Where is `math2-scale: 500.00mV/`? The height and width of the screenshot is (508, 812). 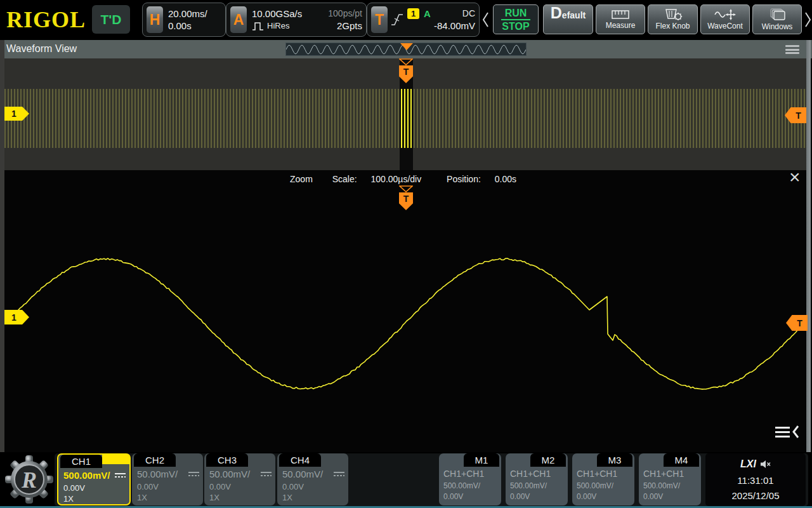
math2-scale: 500.00mV/ is located at coordinates (528, 486).